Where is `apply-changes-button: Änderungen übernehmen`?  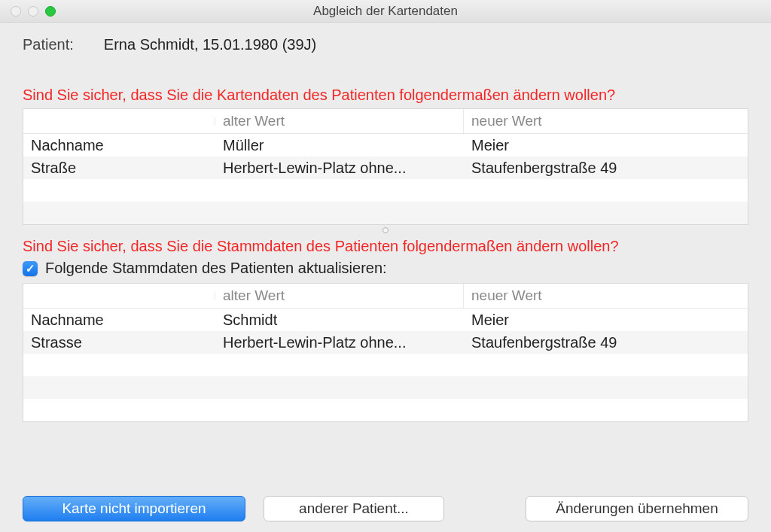 apply-changes-button: Änderungen übernehmen is located at coordinates (637, 509).